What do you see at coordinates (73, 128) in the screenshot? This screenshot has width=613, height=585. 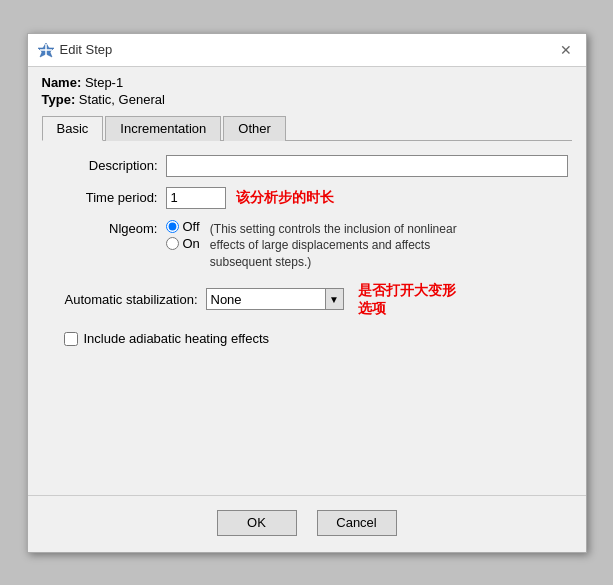 I see `tab-basic: Basic` at bounding box center [73, 128].